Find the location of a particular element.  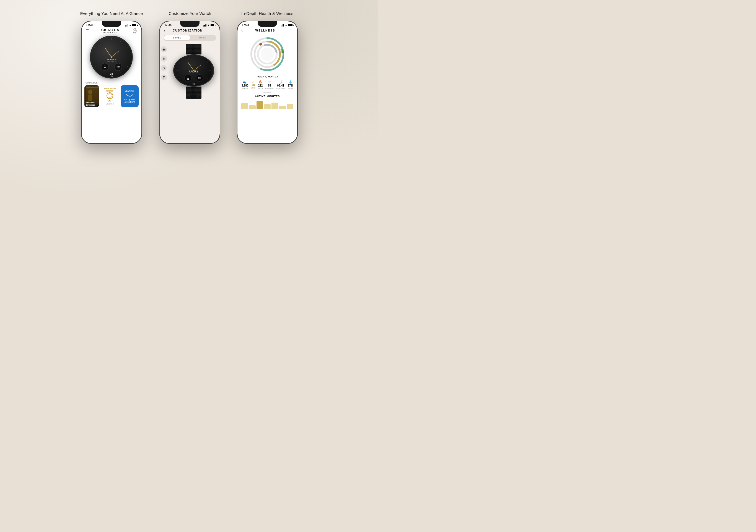

alexa-card: alexa Set Up Your Alexa Now! is located at coordinates (130, 96).